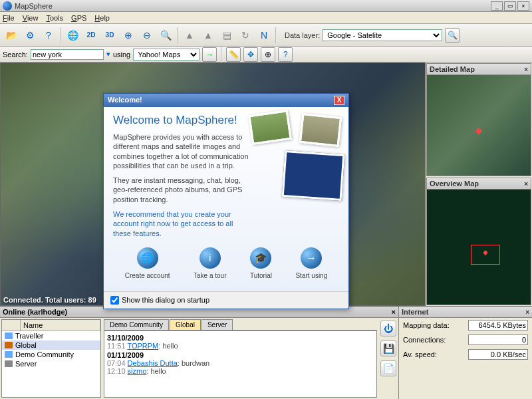 The image size is (532, 399). Describe the element at coordinates (261, 258) in the screenshot. I see `cap-icon: 🎓` at that location.